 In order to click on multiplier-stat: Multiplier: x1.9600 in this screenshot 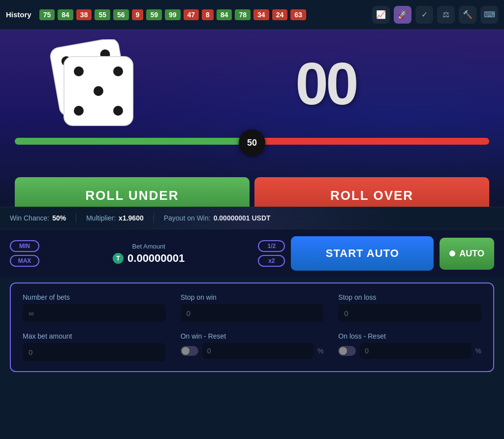, I will do `click(115, 218)`.